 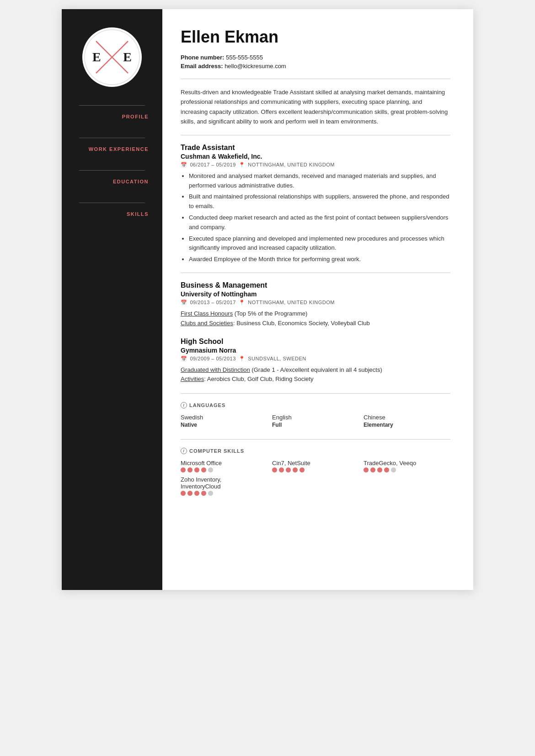 I want to click on info-icon-languages: i, so click(x=184, y=405).